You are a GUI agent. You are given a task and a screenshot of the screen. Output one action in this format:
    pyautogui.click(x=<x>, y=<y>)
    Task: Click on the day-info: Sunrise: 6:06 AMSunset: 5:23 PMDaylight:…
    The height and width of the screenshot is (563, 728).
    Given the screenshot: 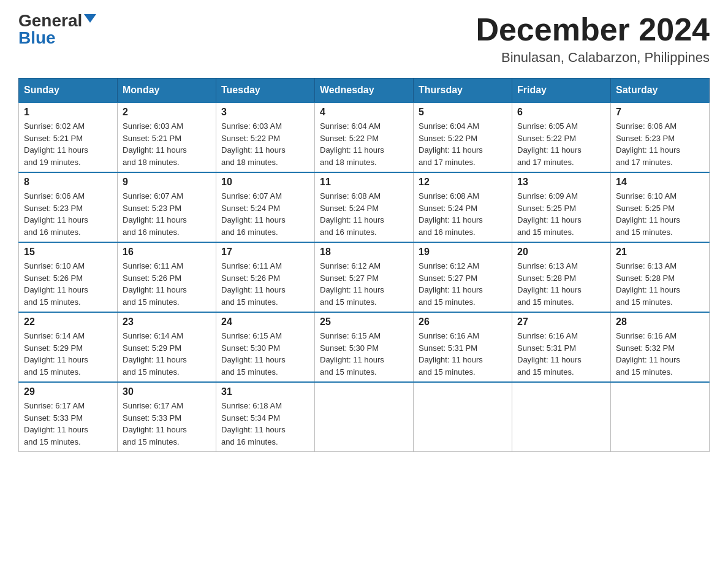 What is the action you would take?
    pyautogui.click(x=648, y=144)
    